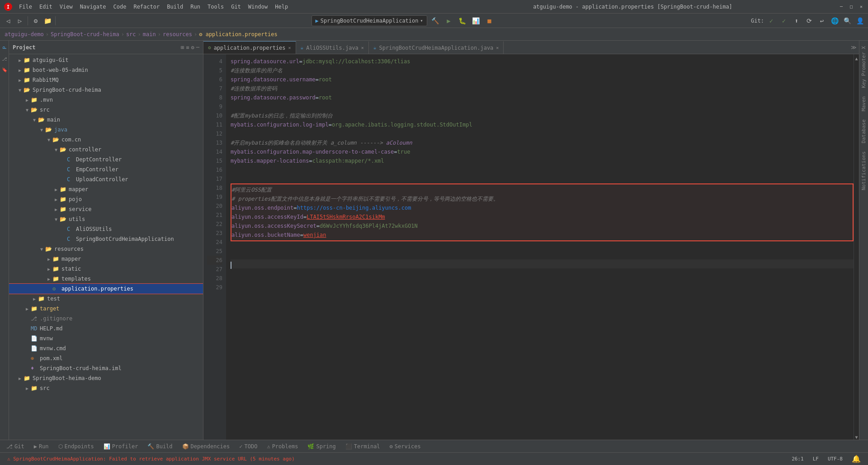 This screenshot has width=868, height=465. What do you see at coordinates (449, 21) in the screenshot?
I see `run-button: ▶` at bounding box center [449, 21].